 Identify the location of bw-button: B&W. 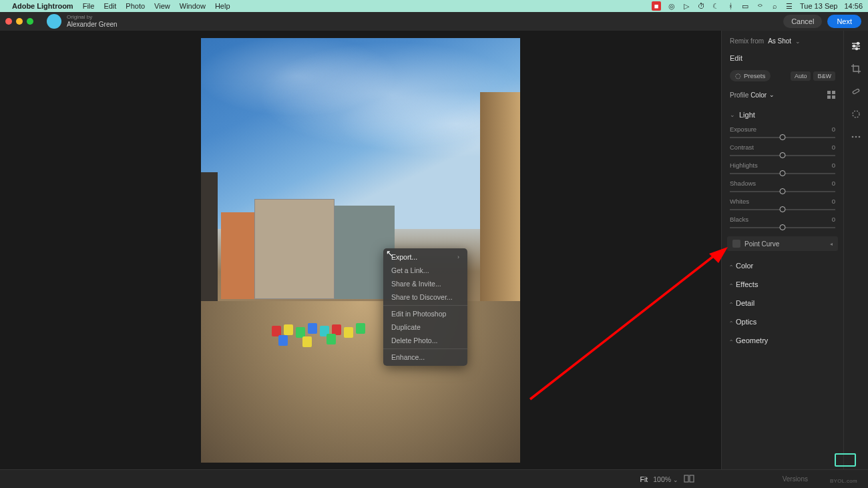
(824, 76).